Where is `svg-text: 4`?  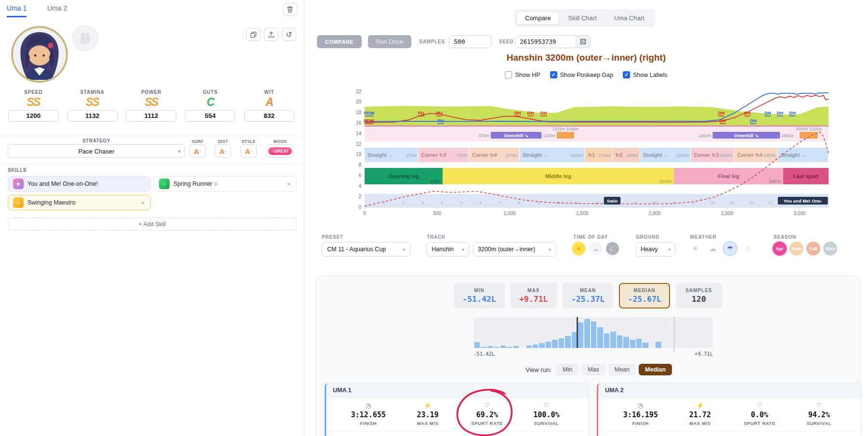 svg-text: 4 is located at coordinates (442, 203).